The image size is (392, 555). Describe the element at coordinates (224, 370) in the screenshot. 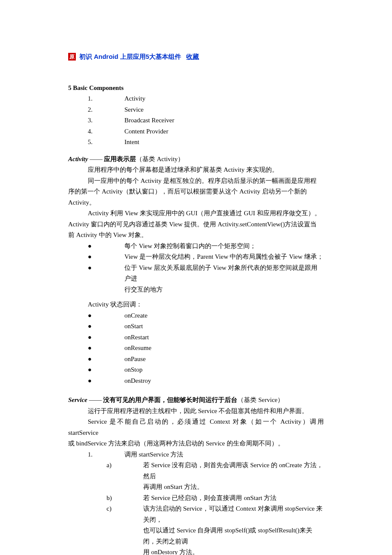

I see `list-text: onStop` at that location.